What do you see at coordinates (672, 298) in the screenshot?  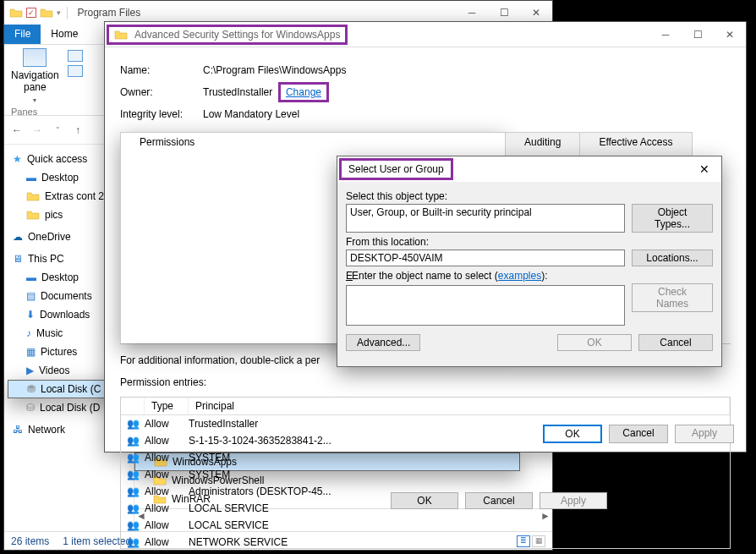 I see `check-names-button: Check Names` at bounding box center [672, 298].